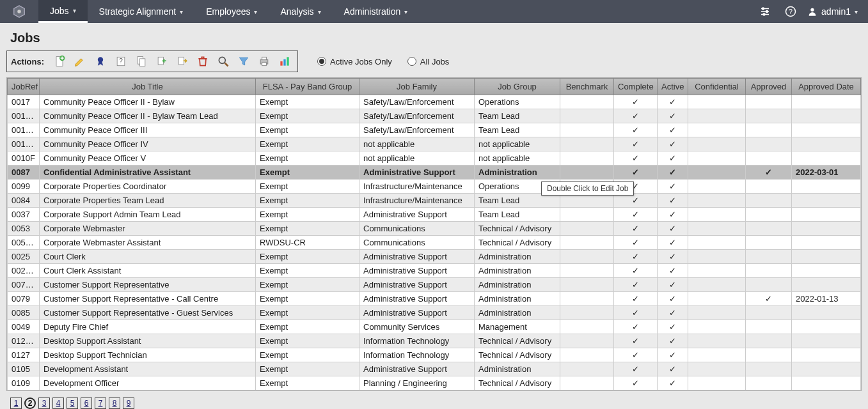  Describe the element at coordinates (24, 158) in the screenshot. I see `cell-ref: 0010F` at that location.